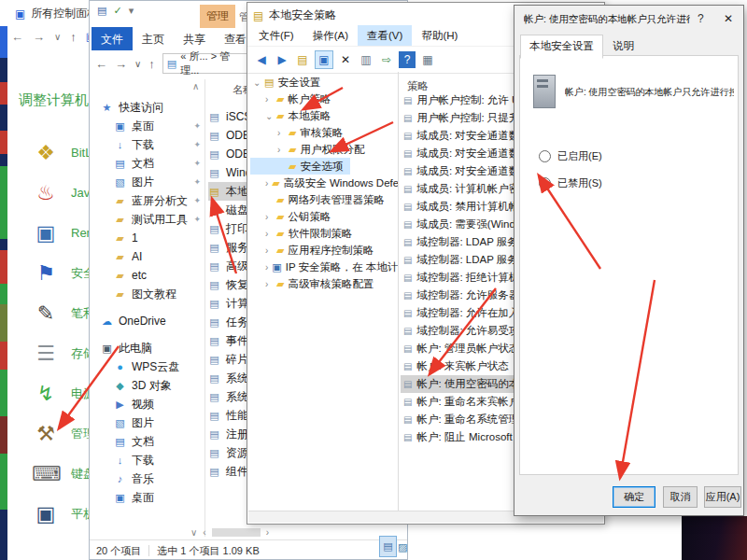 The width and height of the screenshot is (747, 560). Describe the element at coordinates (634, 497) in the screenshot. I see `ok-button: 确定` at that location.